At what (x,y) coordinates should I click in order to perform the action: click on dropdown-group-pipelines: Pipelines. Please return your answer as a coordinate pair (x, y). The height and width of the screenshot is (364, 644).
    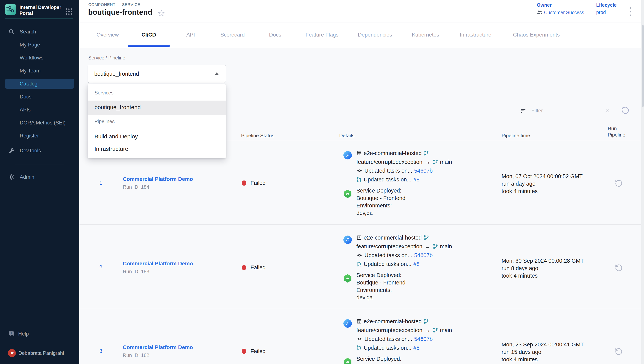
    Looking at the image, I should click on (104, 122).